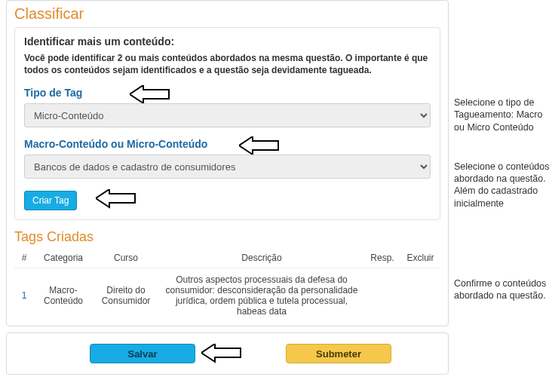 The width and height of the screenshot is (552, 392). Describe the element at coordinates (143, 354) in the screenshot. I see `salvar-button: Salvar` at that location.